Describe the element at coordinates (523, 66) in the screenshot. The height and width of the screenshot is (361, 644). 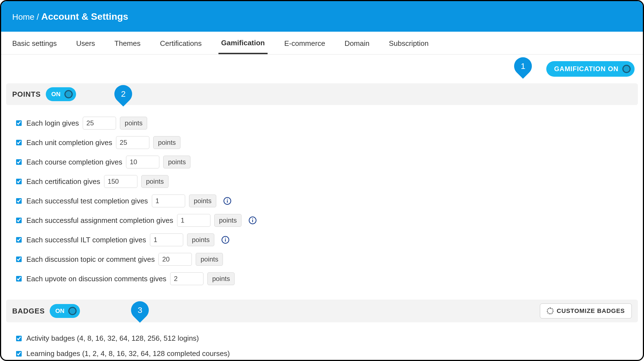
I see `callout-1-label: 1` at that location.